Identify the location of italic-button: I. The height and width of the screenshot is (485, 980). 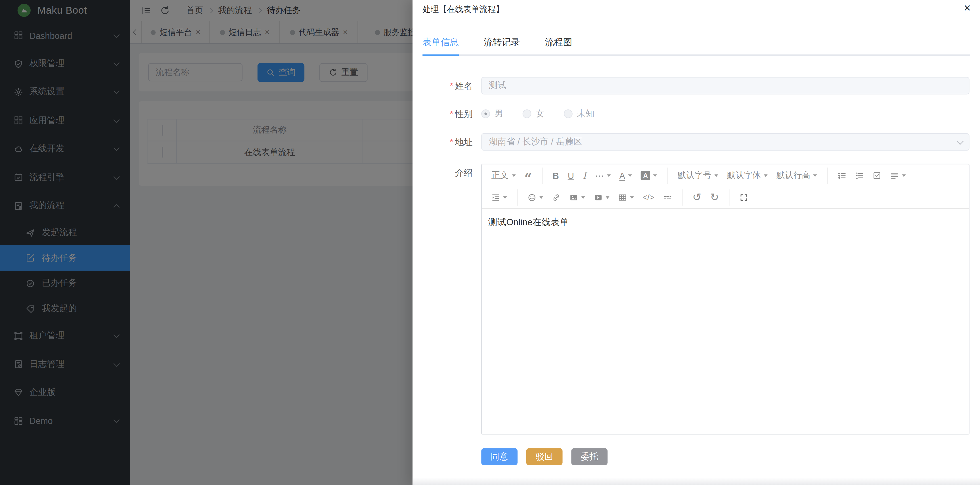
(584, 175).